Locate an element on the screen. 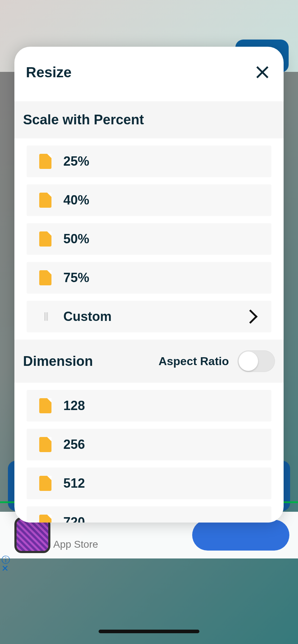 The height and width of the screenshot is (644, 298). section-title-scale: Scale with Percent is located at coordinates (83, 120).